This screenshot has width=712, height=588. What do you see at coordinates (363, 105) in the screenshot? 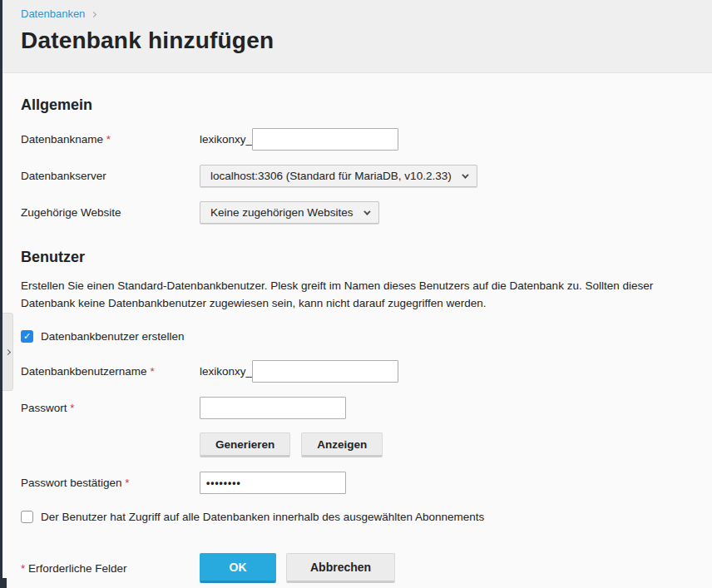
I see `section-heading-general: Allgemein` at bounding box center [363, 105].